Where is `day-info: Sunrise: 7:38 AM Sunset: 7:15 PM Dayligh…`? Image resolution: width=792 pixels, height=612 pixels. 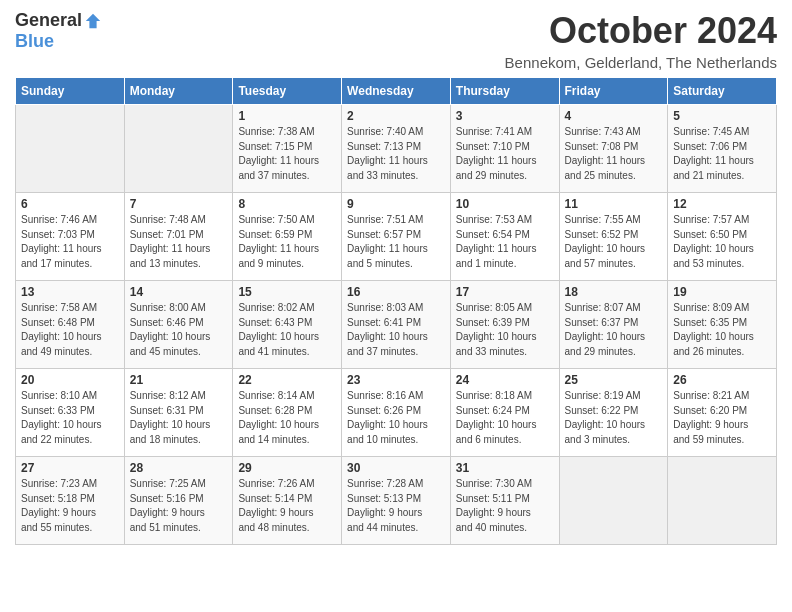
day-info: Sunrise: 7:38 AM Sunset: 7:15 PM Dayligh… is located at coordinates (287, 154).